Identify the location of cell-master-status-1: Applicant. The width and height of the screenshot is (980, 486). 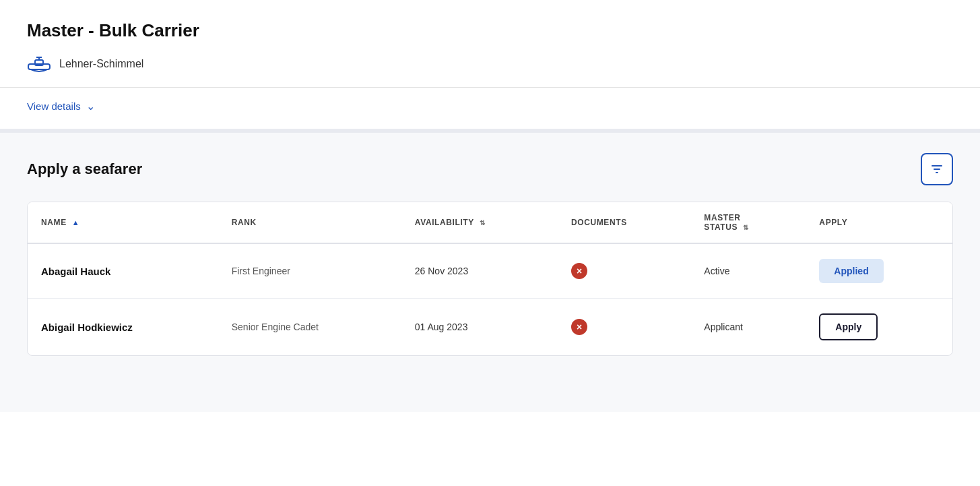
(748, 328).